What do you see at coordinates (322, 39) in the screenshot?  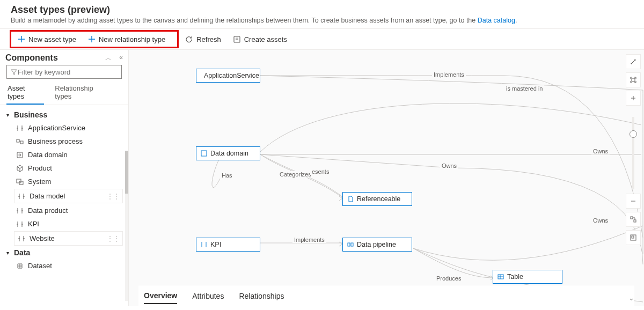 I see `command-bar: New asset type New relationship type Ref…` at bounding box center [322, 39].